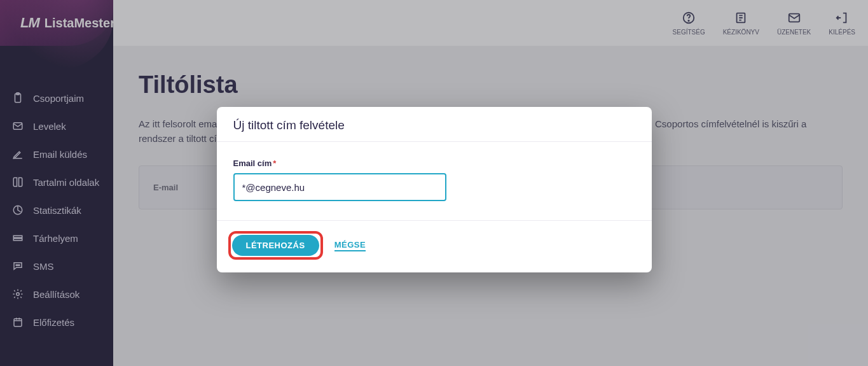  What do you see at coordinates (434, 181) in the screenshot?
I see `modal-body: Email cím*` at bounding box center [434, 181].